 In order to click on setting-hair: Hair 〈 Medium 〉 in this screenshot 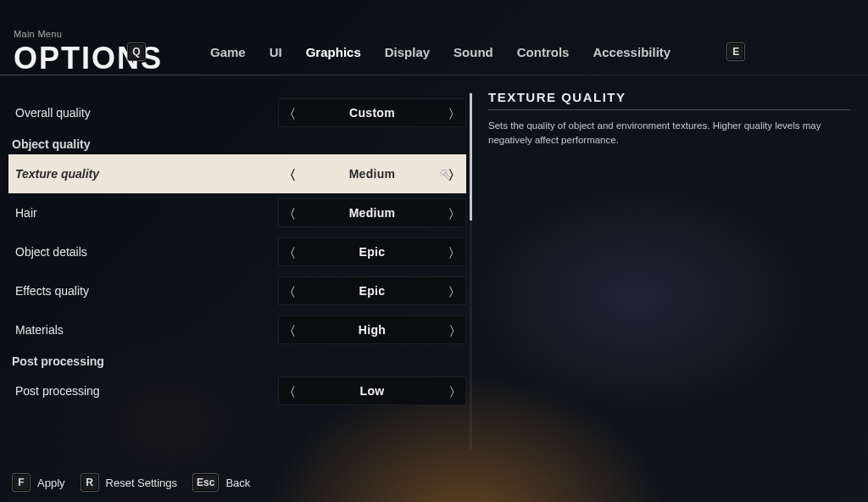, I will do `click(237, 213)`.